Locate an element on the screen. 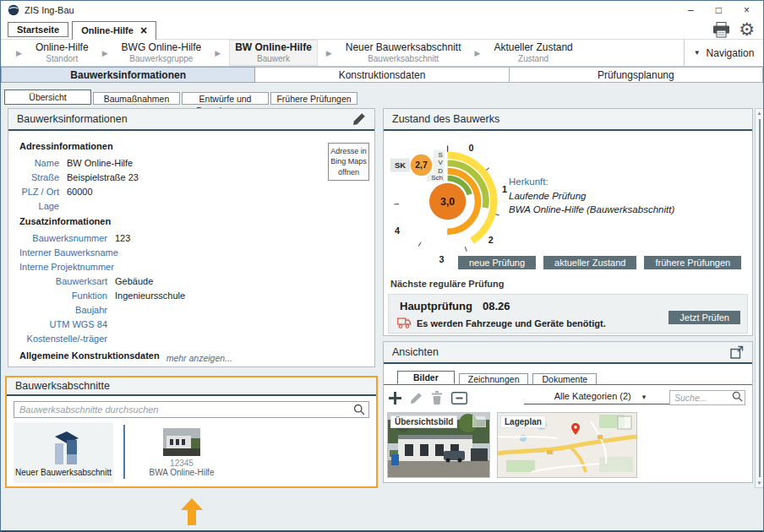  field-value: 123 is located at coordinates (123, 238).